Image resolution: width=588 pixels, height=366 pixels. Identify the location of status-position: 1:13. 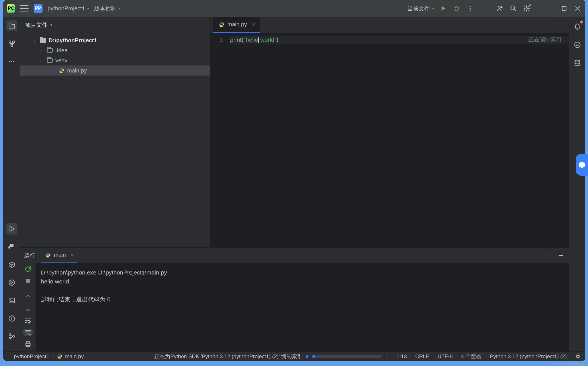
(402, 356).